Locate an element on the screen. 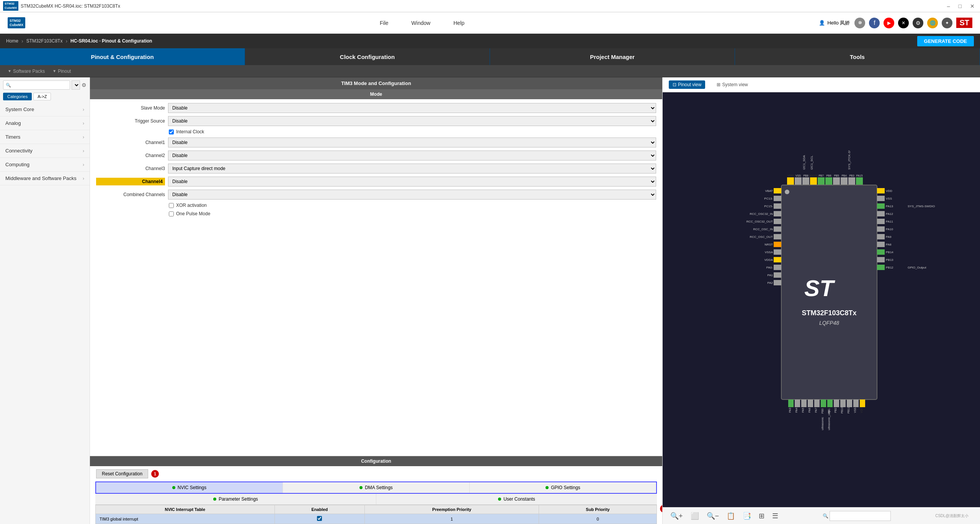 The image size is (980, 524). sub-tab-software-packs: ▼ ▼ Software Packs Software Packs is located at coordinates (26, 71).